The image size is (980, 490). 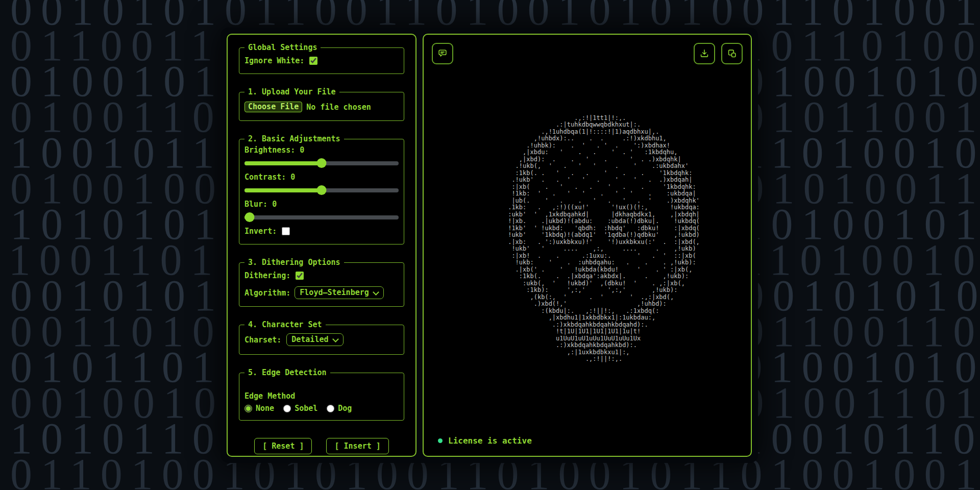 I want to click on edge-detection-section: 5. Edge Detection Edge Method NoneSobelD…, so click(x=322, y=394).